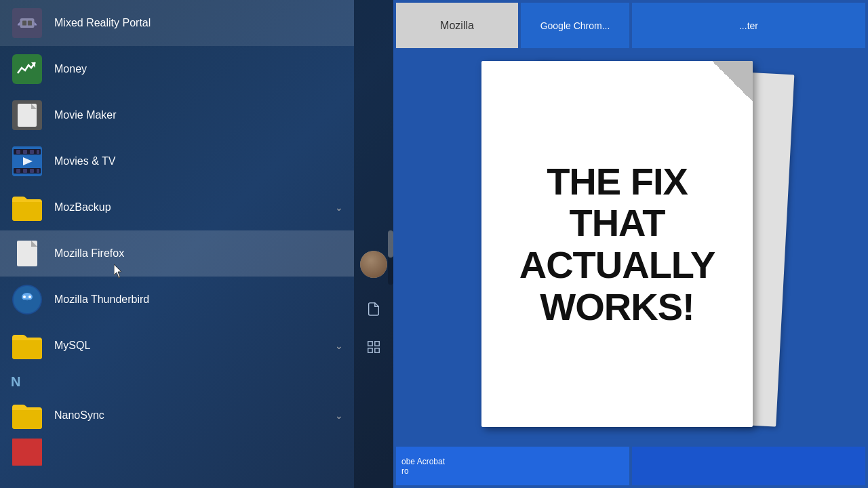 The width and height of the screenshot is (868, 488). I want to click on app-label-mozbackup: MozBackup, so click(195, 207).